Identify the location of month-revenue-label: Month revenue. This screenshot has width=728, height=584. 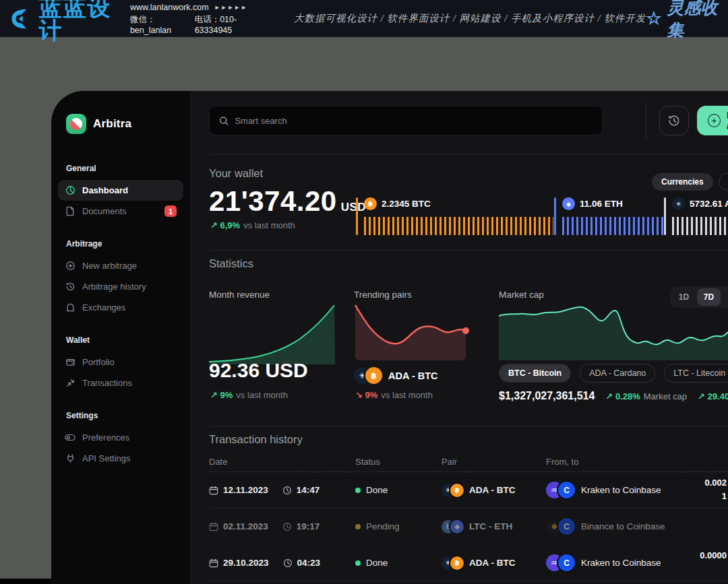
(239, 295).